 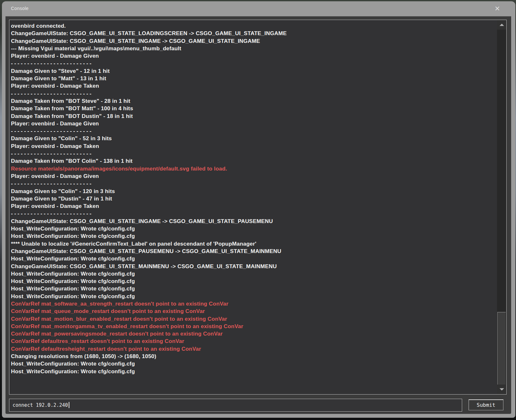 I want to click on console-line: --- Missing Vgui material vgui/..\vgui\m…, so click(x=254, y=48).